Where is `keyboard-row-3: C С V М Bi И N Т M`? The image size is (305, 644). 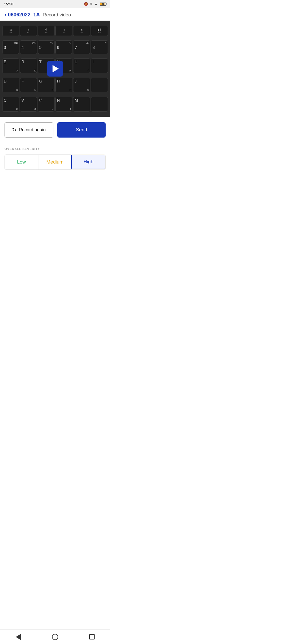
keyboard-row-3: C С V М Bi И N Т M is located at coordinates (55, 104).